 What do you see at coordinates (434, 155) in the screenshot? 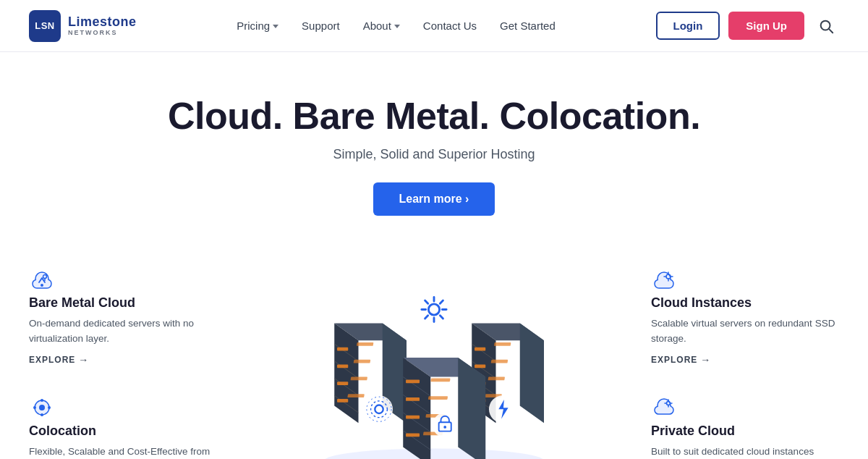
I see `hero-subtitle: Simple, Solid and Superior Hosting` at bounding box center [434, 155].